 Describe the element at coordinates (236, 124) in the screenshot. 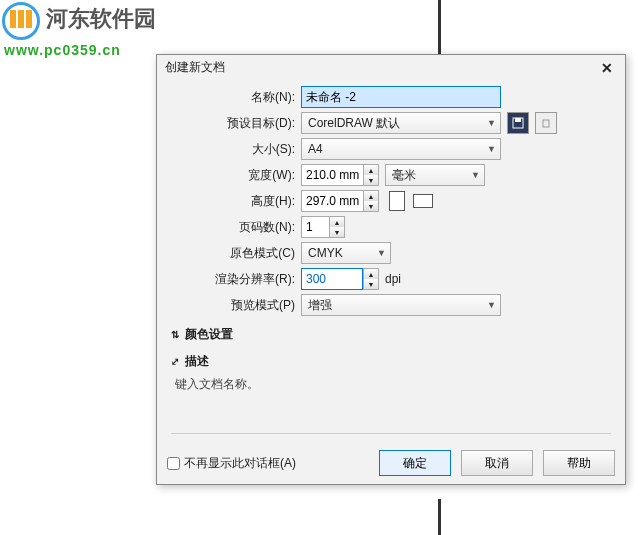

I see `preset-label: 预设目标(D):` at that location.